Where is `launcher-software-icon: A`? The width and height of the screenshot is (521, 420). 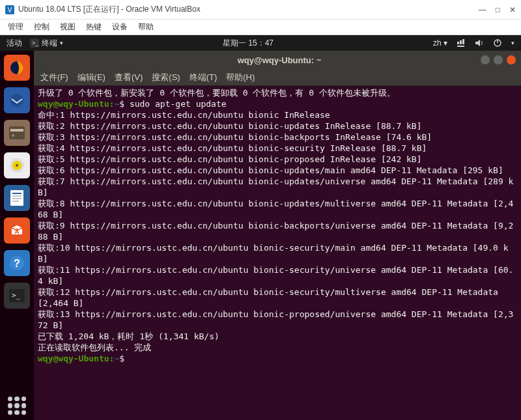
launcher-software-icon: A is located at coordinates (17, 231).